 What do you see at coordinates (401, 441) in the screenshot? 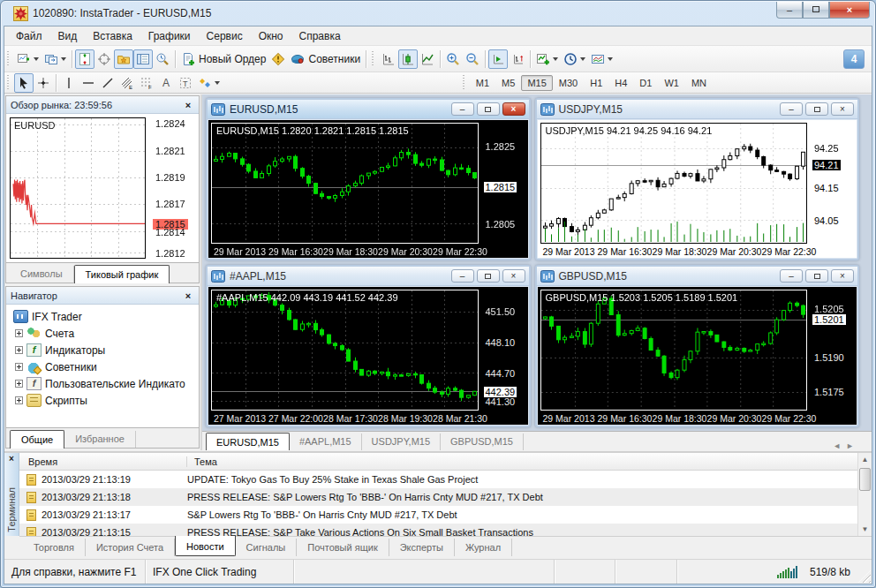
I see `chart-tab: USDJPY,M15` at bounding box center [401, 441].